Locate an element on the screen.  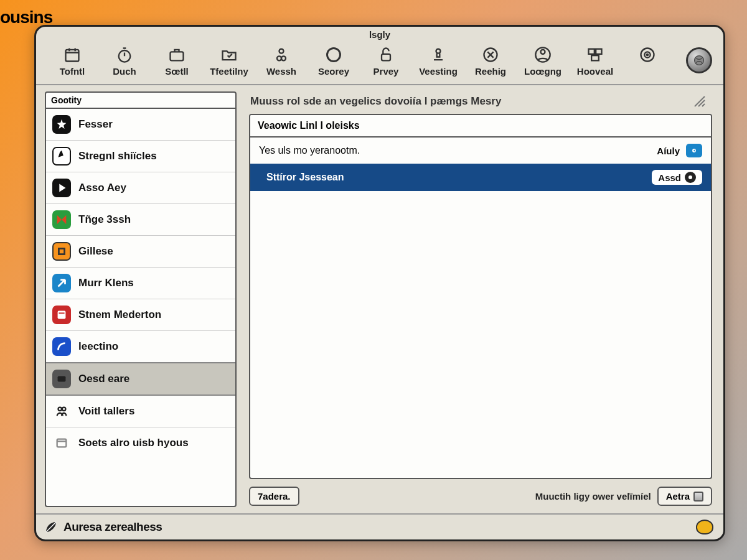
toolbar-item-4: Wessh is located at coordinates (281, 61).